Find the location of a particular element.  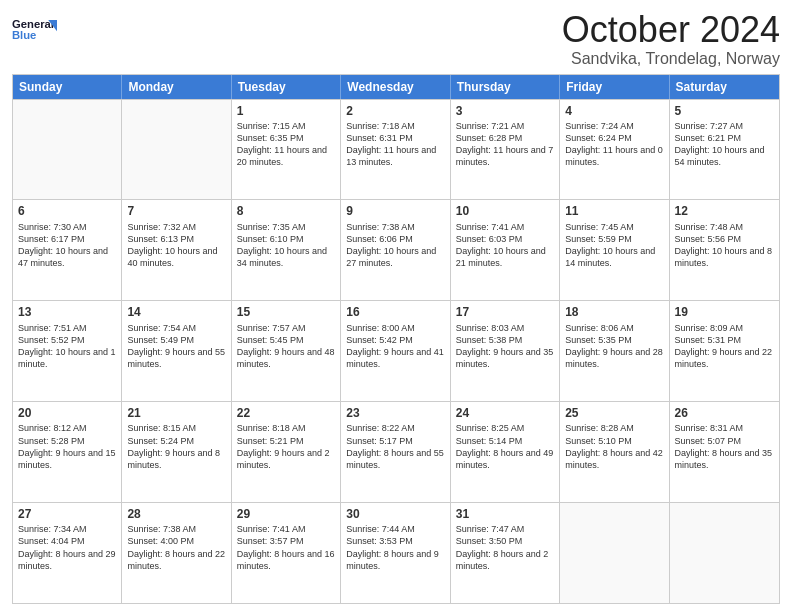

day-number: 8 is located at coordinates (286, 211).